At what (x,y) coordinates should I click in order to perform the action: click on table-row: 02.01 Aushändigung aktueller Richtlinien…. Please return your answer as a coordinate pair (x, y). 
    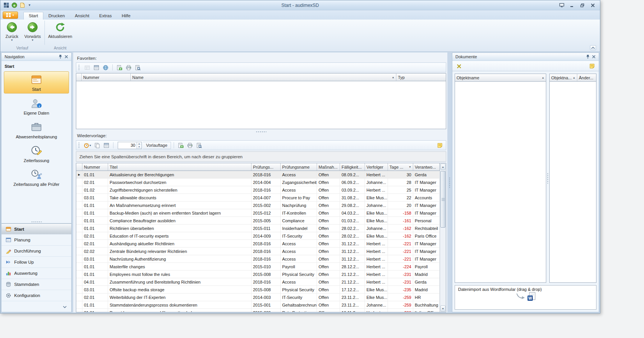
    Looking at the image, I should click on (258, 244).